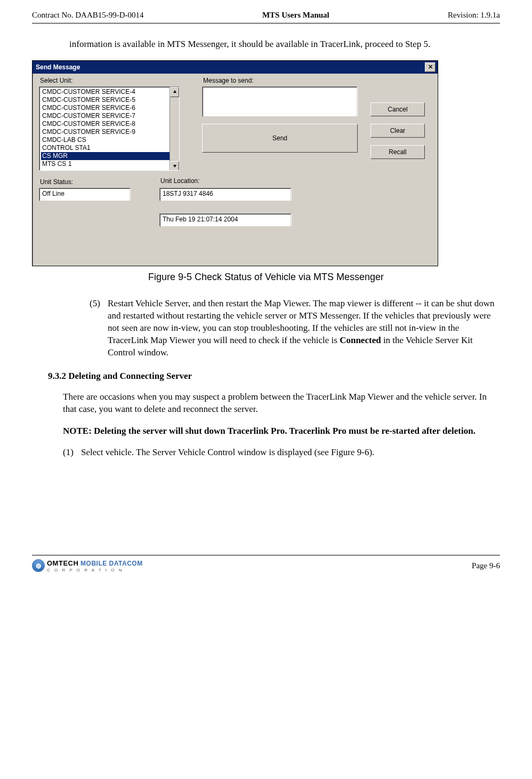 This screenshot has height=779, width=532. What do you see at coordinates (474, 15) in the screenshot?
I see `header-right: Revision: 1.9.1a` at bounding box center [474, 15].